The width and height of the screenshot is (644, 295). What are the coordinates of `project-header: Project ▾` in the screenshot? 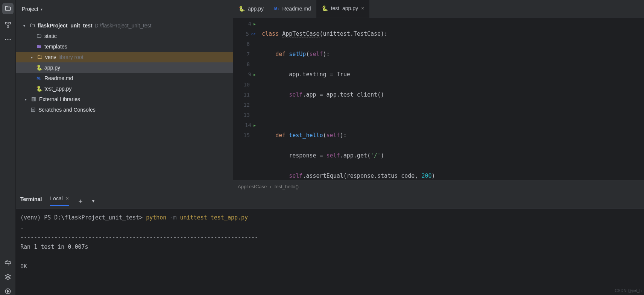 It's located at (124, 9).